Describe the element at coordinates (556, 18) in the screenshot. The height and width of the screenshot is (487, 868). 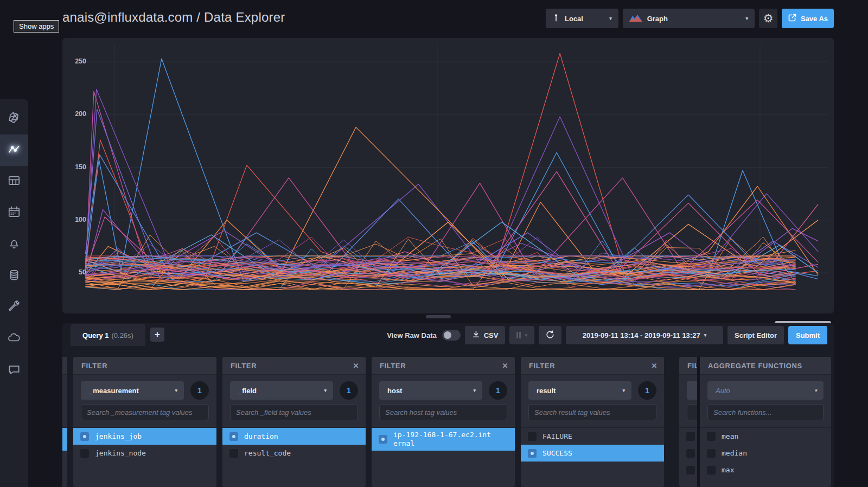
I see `pin-icon` at that location.